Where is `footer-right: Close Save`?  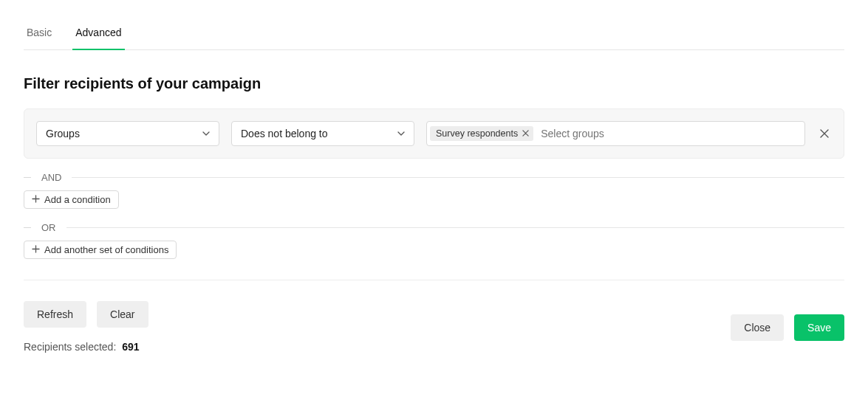 footer-right: Close Save is located at coordinates (787, 328).